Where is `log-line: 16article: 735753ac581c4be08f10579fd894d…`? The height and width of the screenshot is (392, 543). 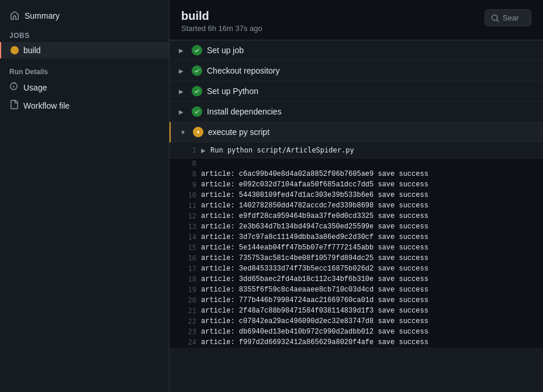 log-line: 16article: 735753ac581c4be08f10579fd894d… is located at coordinates (357, 258).